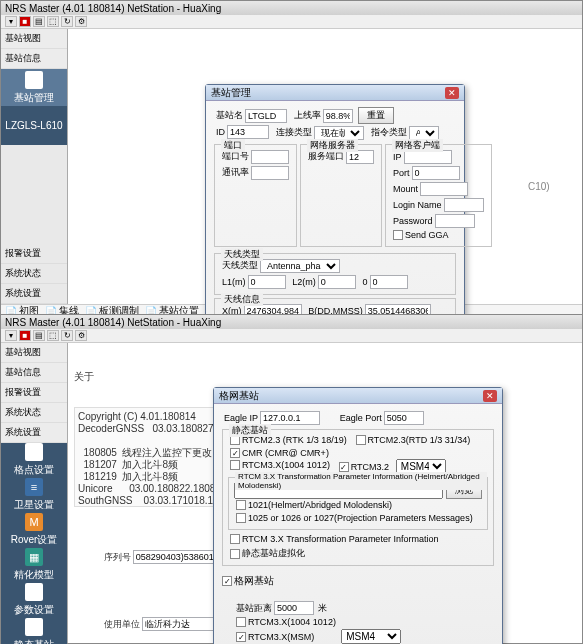 Image resolution: width=583 pixels, height=644 pixels. What do you see at coordinates (53, 22) in the screenshot?
I see `tb-save-icon: ⬚` at bounding box center [53, 22].